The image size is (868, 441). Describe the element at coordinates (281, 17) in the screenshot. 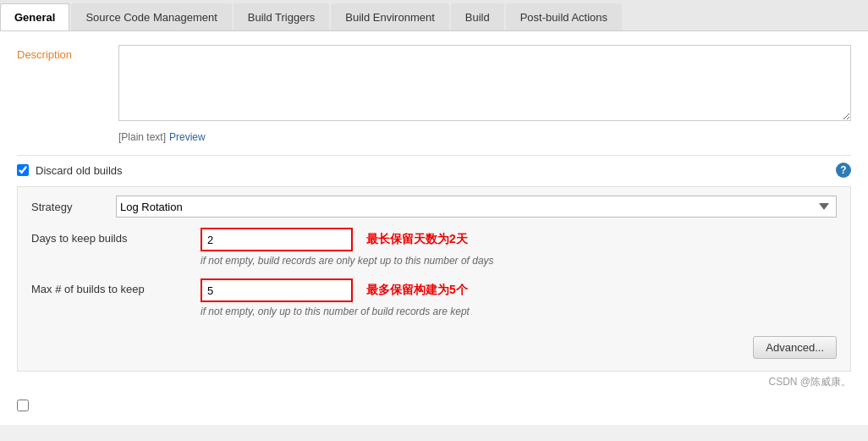

I see `tab-build-triggers: Build Triggers` at that location.